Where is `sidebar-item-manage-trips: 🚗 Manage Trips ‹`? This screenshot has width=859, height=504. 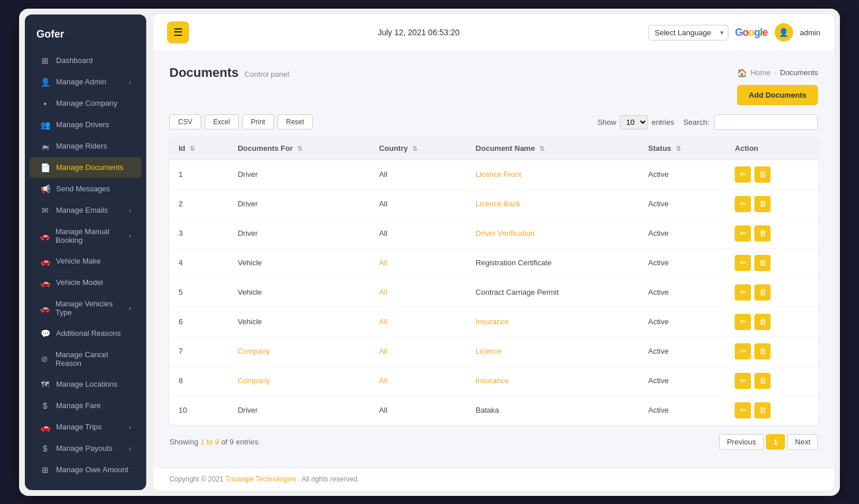
sidebar-item-manage-trips: 🚗 Manage Trips ‹ is located at coordinates (86, 427).